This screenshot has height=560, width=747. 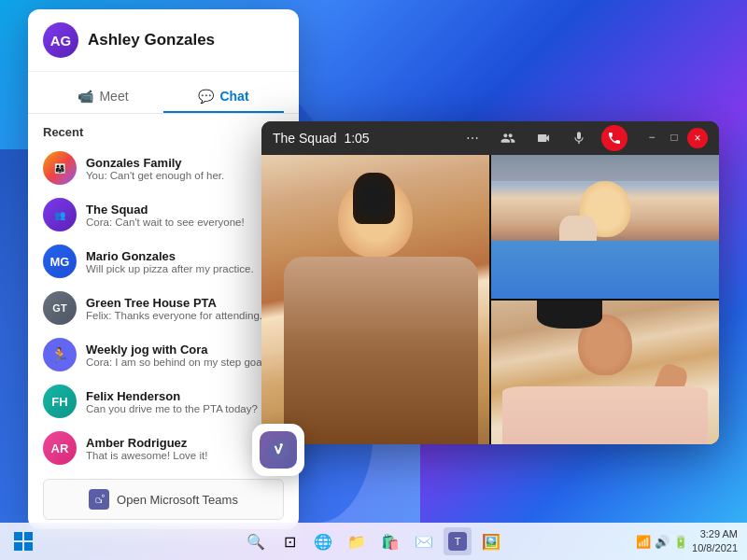 What do you see at coordinates (675, 138) in the screenshot?
I see `titlebar-controls: − □ ×` at bounding box center [675, 138].